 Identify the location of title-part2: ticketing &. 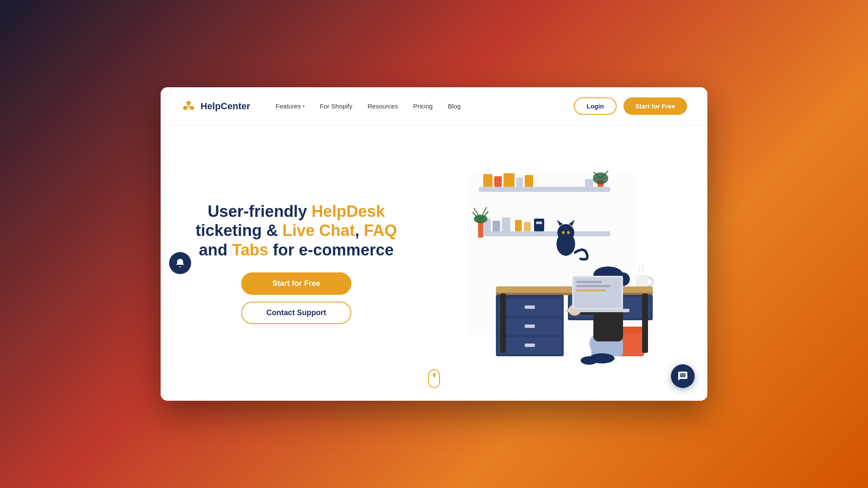
(239, 230).